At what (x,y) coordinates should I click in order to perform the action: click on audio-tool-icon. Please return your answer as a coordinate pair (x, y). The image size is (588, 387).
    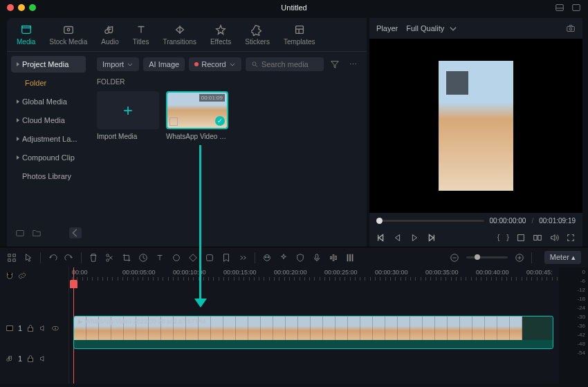
    Looking at the image, I should click on (333, 258).